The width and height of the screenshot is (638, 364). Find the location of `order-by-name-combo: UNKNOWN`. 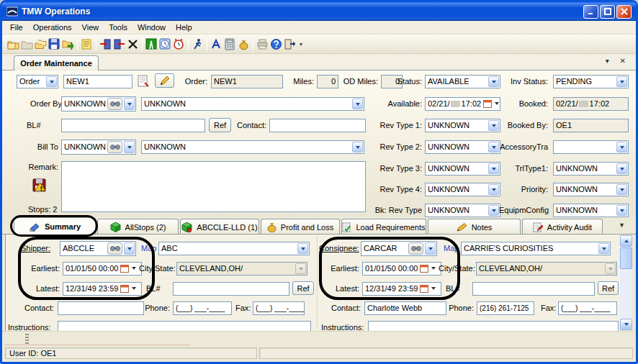

order-by-name-combo: UNKNOWN is located at coordinates (253, 104).